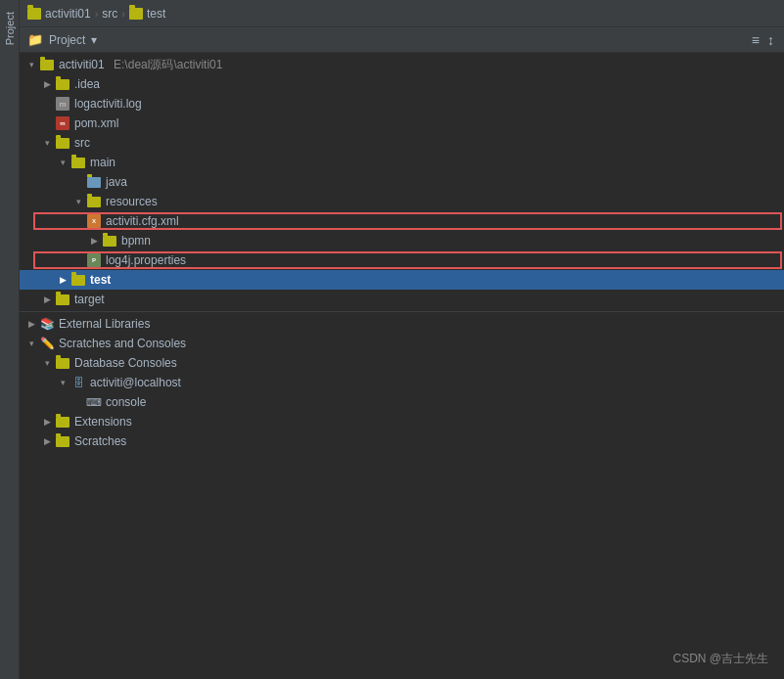 The height and width of the screenshot is (679, 784). Describe the element at coordinates (125, 363) in the screenshot. I see `label-database-consoles: Database Consoles` at that location.